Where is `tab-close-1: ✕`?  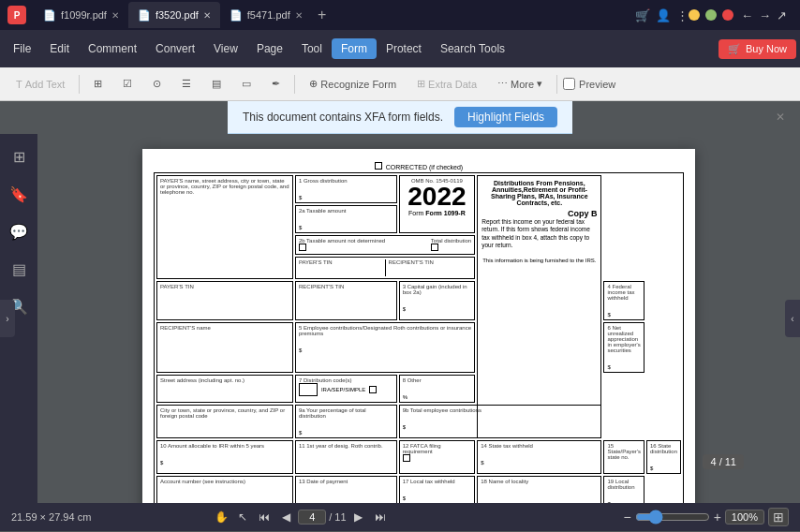 tab-close-1: ✕ is located at coordinates (115, 15).